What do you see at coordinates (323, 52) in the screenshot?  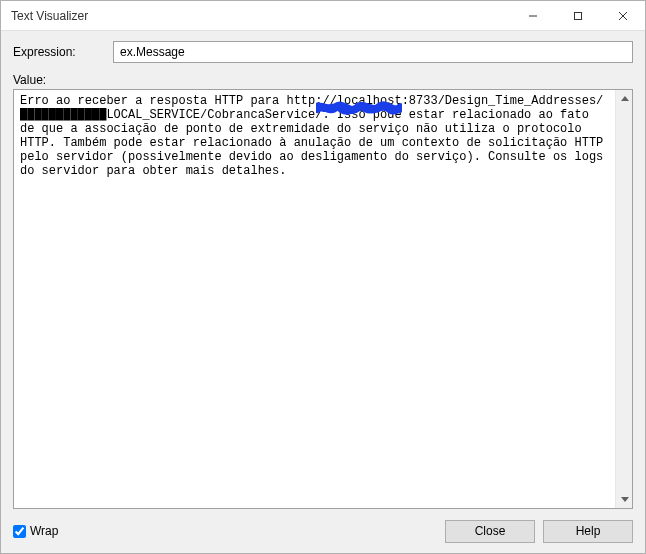 I see `expression-row: Expression:` at bounding box center [323, 52].